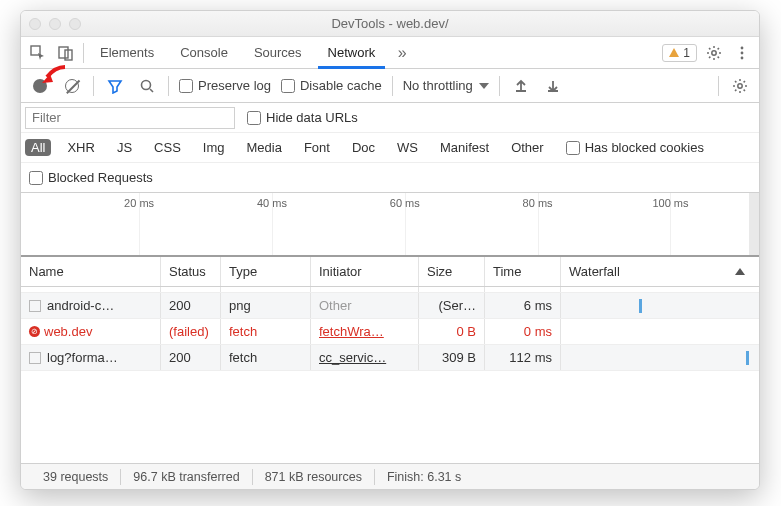 This screenshot has width=781, height=506. What do you see at coordinates (186, 86) in the screenshot?
I see `preserve-log-input` at bounding box center [186, 86].